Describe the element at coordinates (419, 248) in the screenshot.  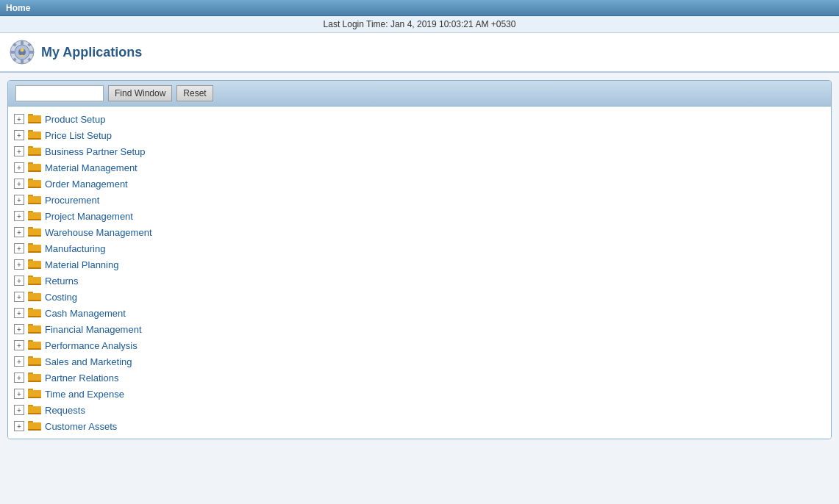
I see `list-item: +Manufacturing` at that location.